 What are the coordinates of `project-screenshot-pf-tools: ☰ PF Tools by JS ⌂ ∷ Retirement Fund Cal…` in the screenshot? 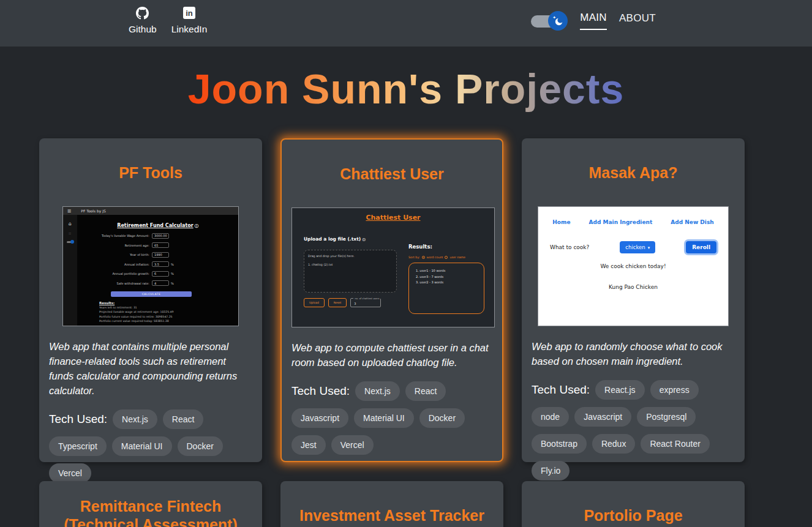 It's located at (151, 266).